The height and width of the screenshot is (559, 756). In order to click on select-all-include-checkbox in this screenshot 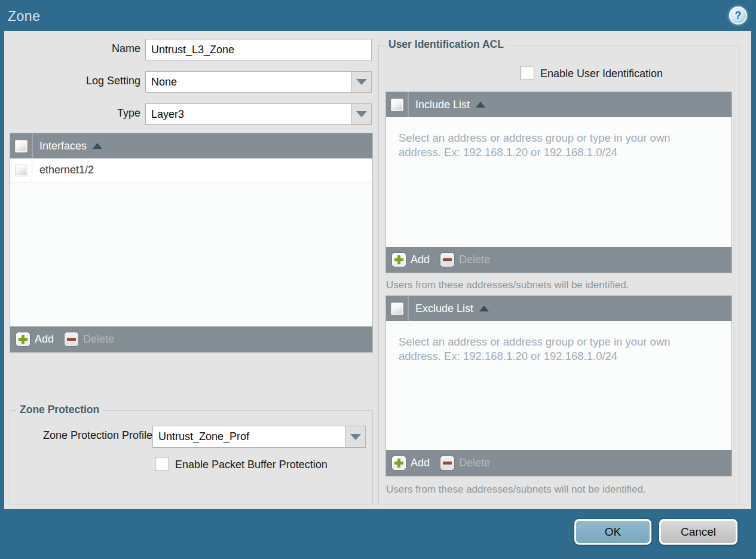, I will do `click(397, 105)`.